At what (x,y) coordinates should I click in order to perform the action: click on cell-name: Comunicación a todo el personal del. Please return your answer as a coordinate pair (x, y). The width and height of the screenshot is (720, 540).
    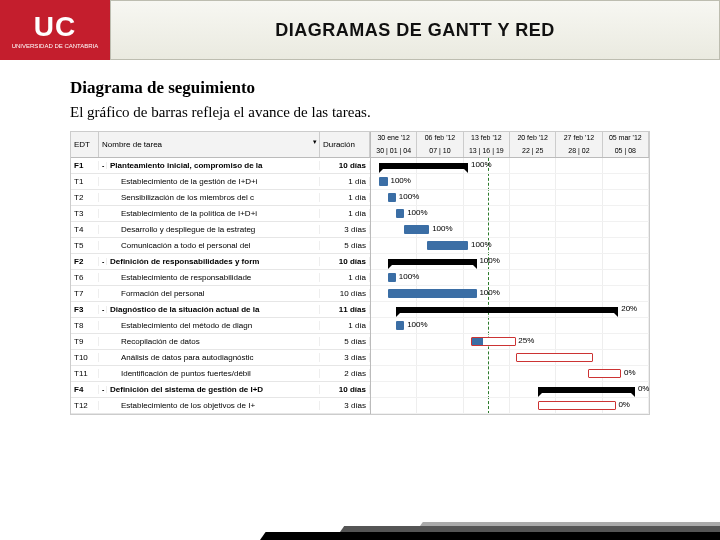
    Looking at the image, I should click on (214, 246).